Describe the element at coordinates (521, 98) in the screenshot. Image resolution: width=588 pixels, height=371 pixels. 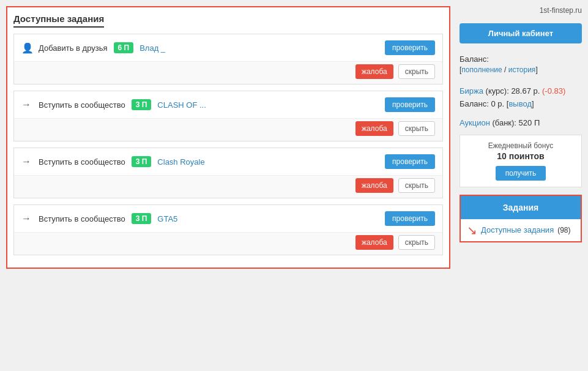
I see `exchange-section: Биржа (курс): 28.67 р. (-0.83) Баланс: 0…` at that location.